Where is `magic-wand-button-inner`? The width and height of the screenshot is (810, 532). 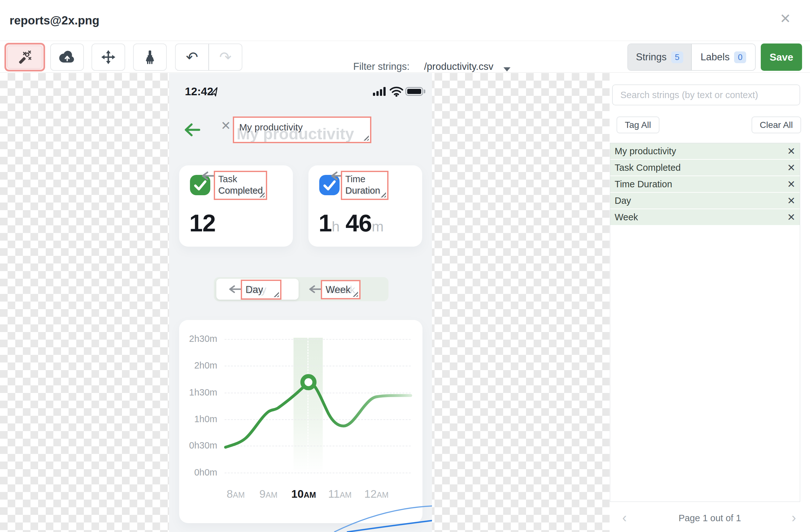
magic-wand-button-inner is located at coordinates (25, 57).